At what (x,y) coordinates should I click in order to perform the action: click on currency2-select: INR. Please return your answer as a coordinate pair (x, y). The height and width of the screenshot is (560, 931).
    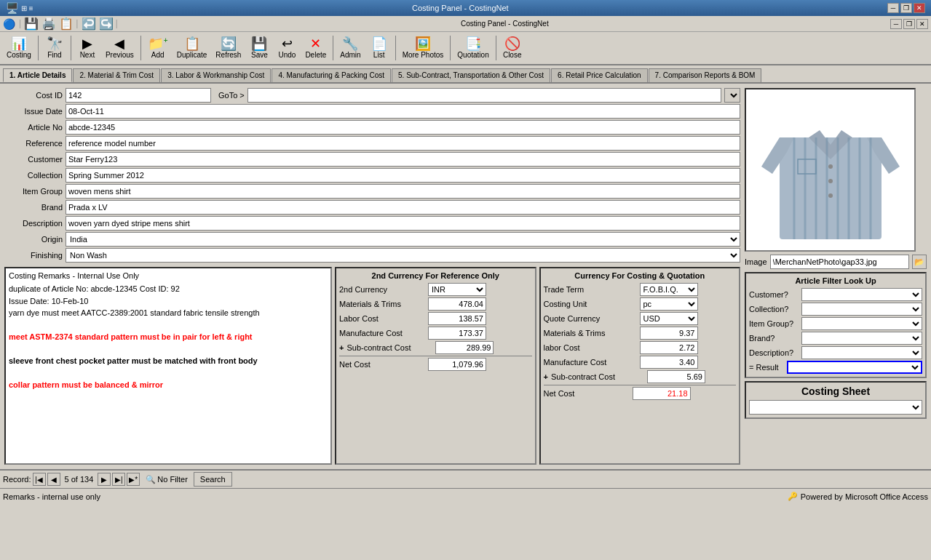
    Looking at the image, I should click on (457, 289).